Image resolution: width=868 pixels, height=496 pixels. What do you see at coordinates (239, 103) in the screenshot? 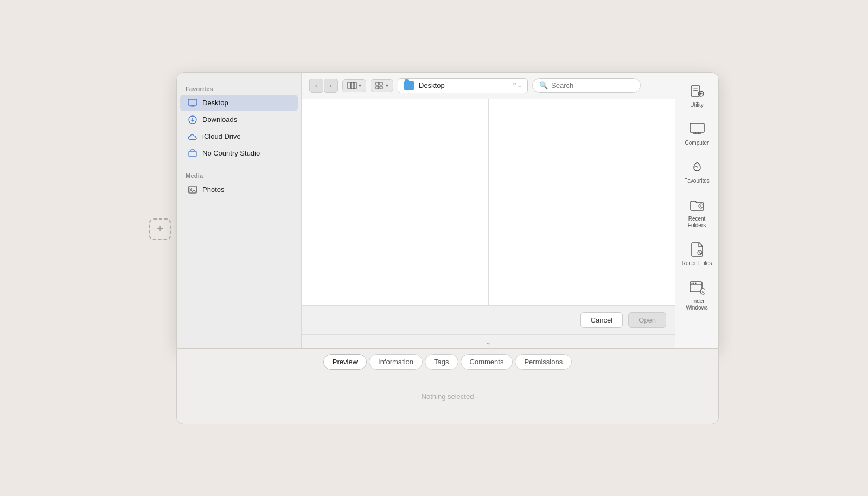
I see `sidebar-item-desktop: Desktop` at bounding box center [239, 103].